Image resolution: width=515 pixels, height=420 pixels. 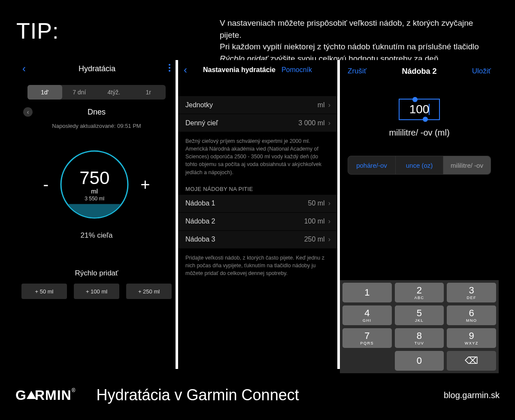 What do you see at coordinates (419, 361) in the screenshot?
I see `key-digit: 0` at bounding box center [419, 361].